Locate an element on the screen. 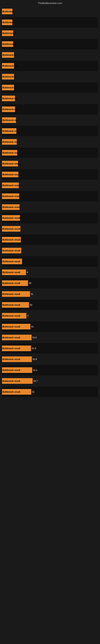  bar-row: Bottleneck result52.9 is located at coordinates (50, 348).